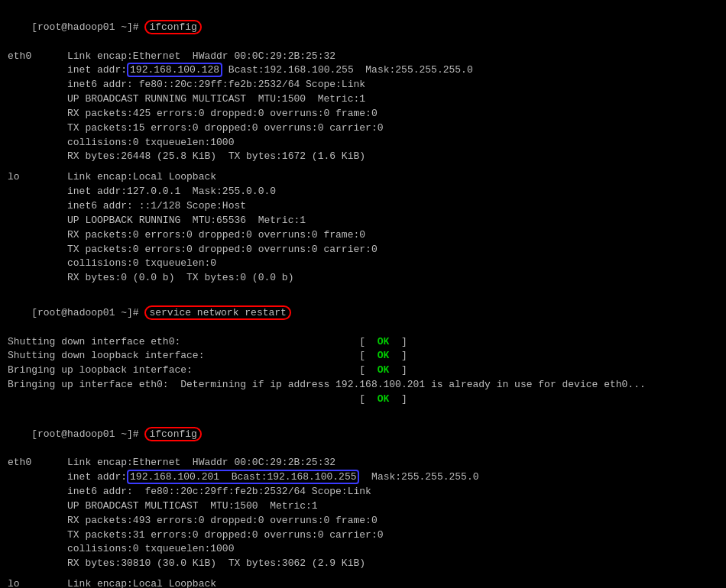 The height and width of the screenshot is (588, 726). I want to click on ip-addr-2: 192.168.100.201 Bcast:192.168.100.255, so click(243, 477).